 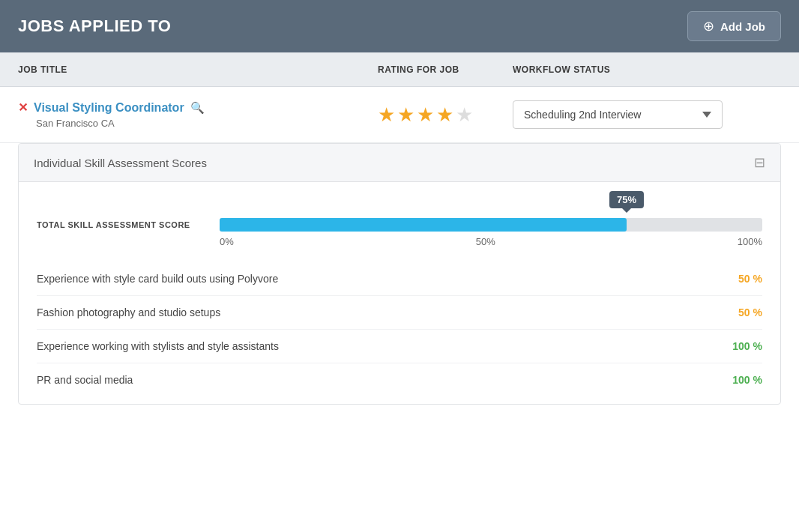 I want to click on progress-label-mid: 50%, so click(x=486, y=241).